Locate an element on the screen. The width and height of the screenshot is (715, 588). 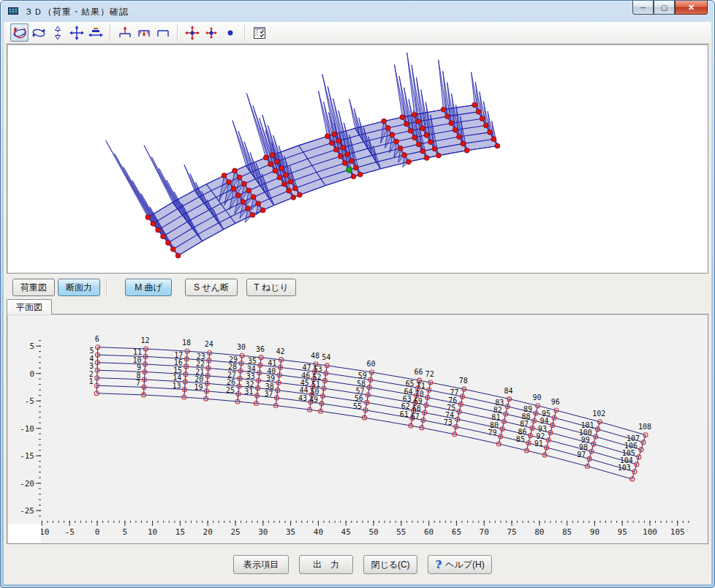
x-tick-label: 15 is located at coordinates (180, 532).